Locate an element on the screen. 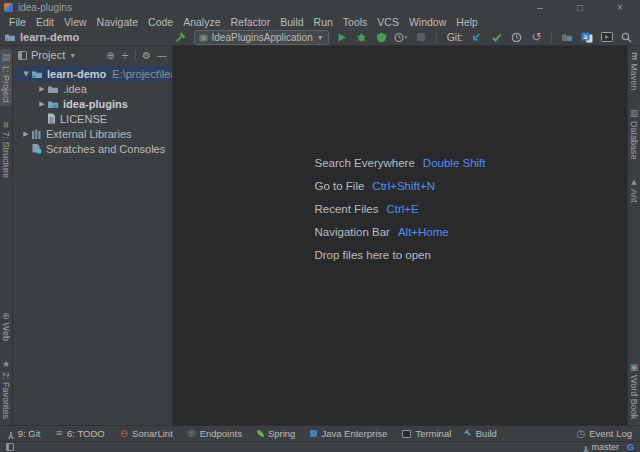 The image size is (640, 452). tool-window-button: SonarLint is located at coordinates (146, 434).